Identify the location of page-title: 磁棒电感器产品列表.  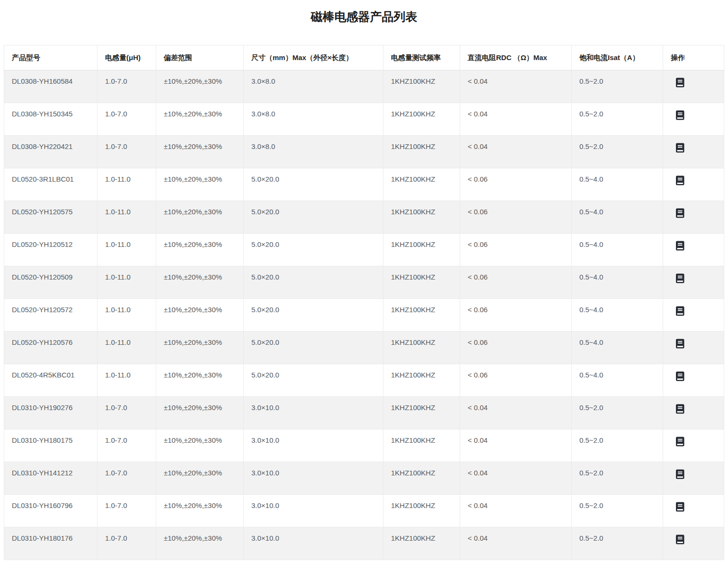
(364, 17).